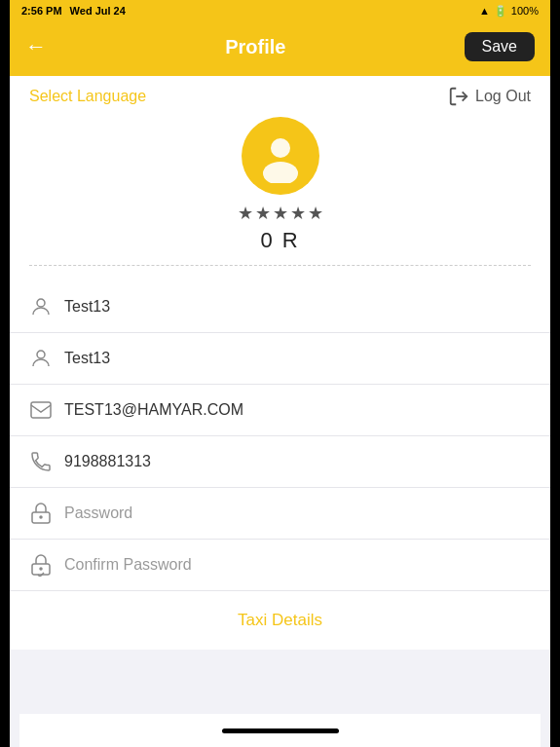 Image resolution: width=560 pixels, height=747 pixels. I want to click on star-5: ★, so click(316, 213).